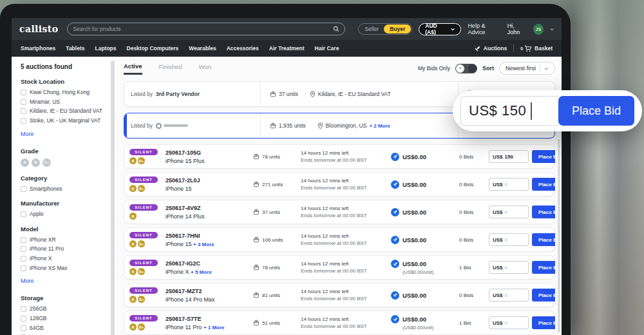 This screenshot has width=644, height=335. Describe the element at coordinates (24, 162) in the screenshot. I see `grade-option: A` at that location.